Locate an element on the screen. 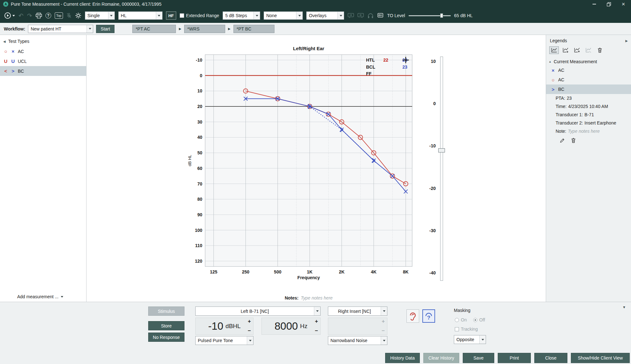  print-button: Print is located at coordinates (514, 358).